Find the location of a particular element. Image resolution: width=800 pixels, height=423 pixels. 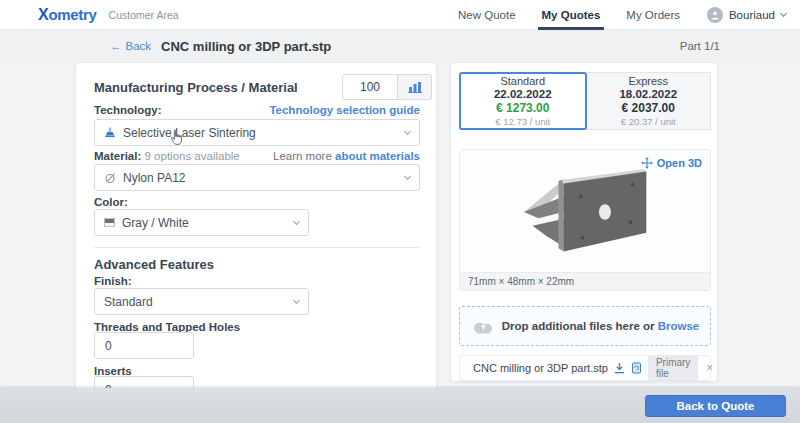

bottom-action-bar: Back to Quote is located at coordinates (400, 406).